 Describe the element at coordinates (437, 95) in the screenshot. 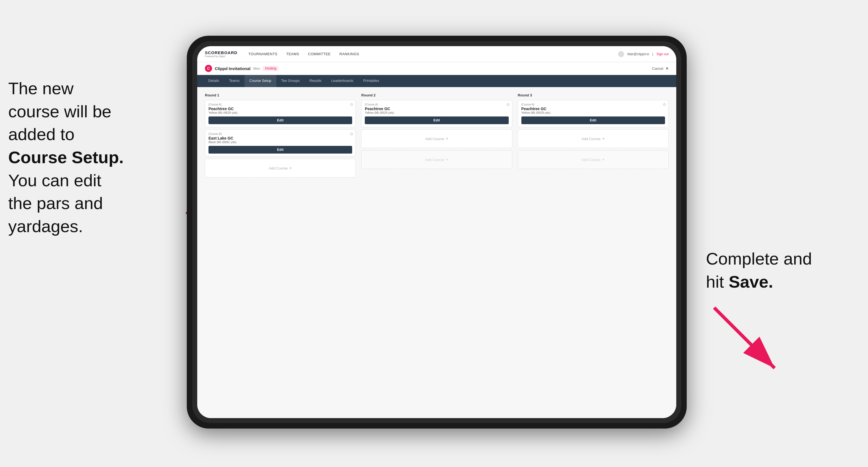

I see `round-2-title: Round 2` at that location.